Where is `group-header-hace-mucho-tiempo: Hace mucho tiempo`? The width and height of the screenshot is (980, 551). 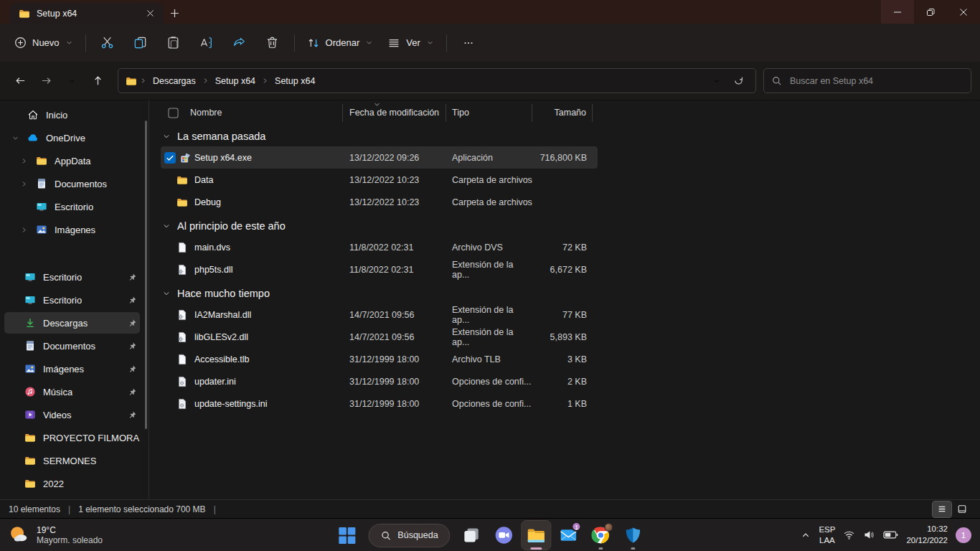
group-header-hace-mucho-tiempo: Hace mucho tiempo is located at coordinates (570, 293).